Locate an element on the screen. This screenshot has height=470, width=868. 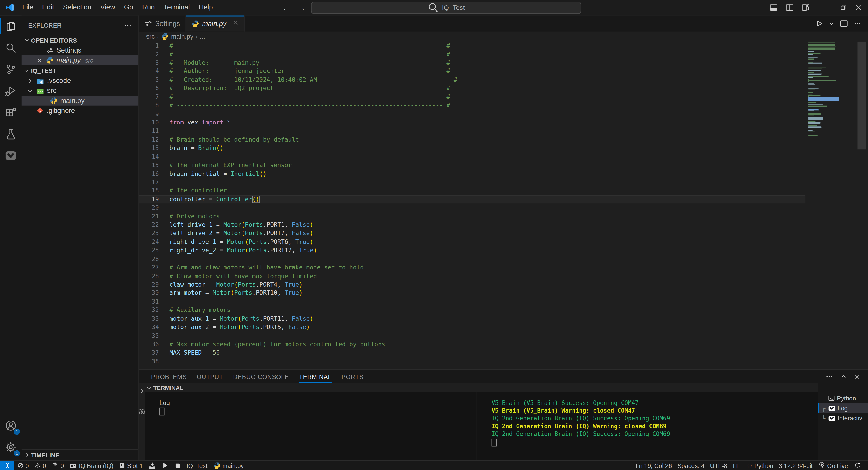
panel-tab-terminal: TERMINAL is located at coordinates (315, 376).